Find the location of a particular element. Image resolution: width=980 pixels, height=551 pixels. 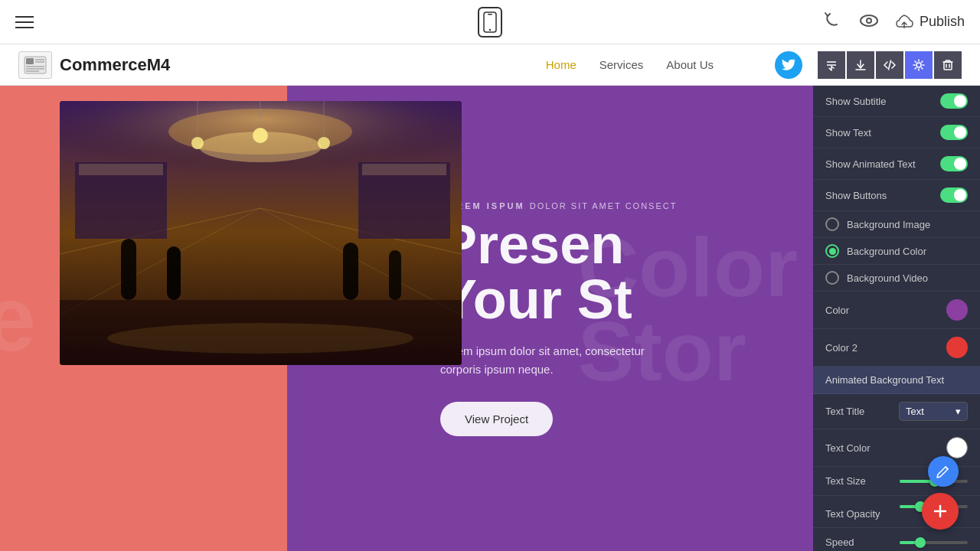

text-opacity-label: Text Opacity is located at coordinates (859, 513).